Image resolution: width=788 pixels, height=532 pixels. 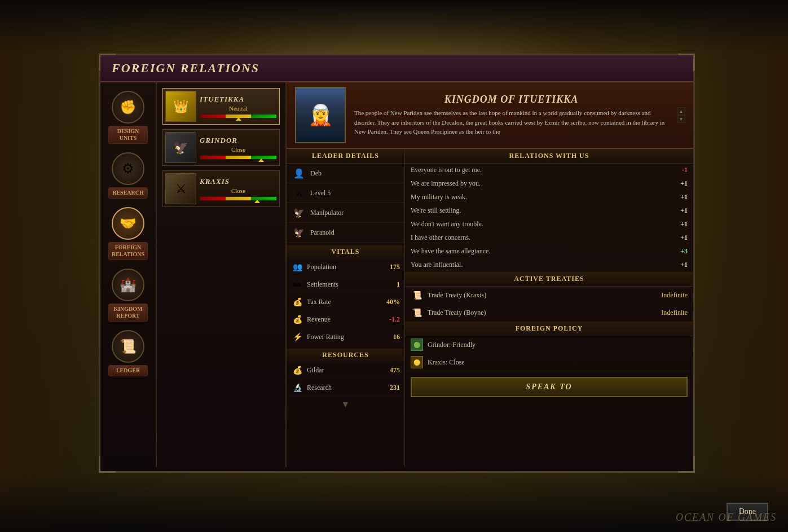 I want to click on population-label: Population, so click(x=346, y=267).